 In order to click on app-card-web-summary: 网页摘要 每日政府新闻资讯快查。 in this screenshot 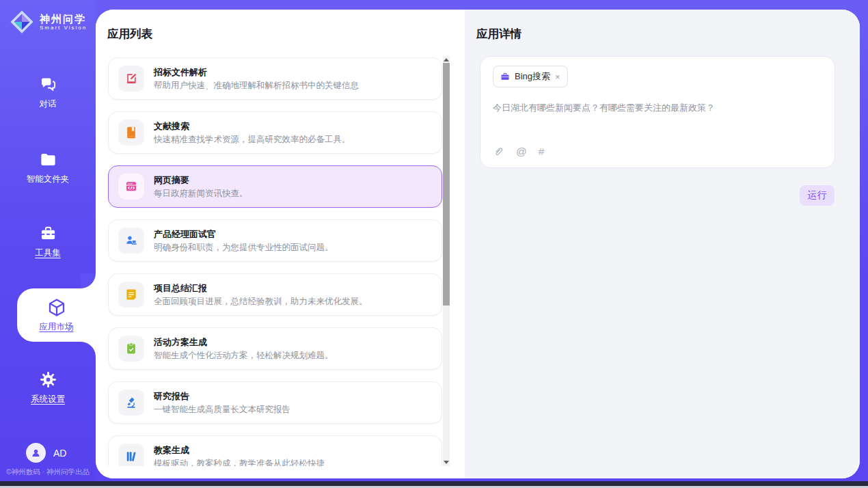, I will do `click(275, 187)`.